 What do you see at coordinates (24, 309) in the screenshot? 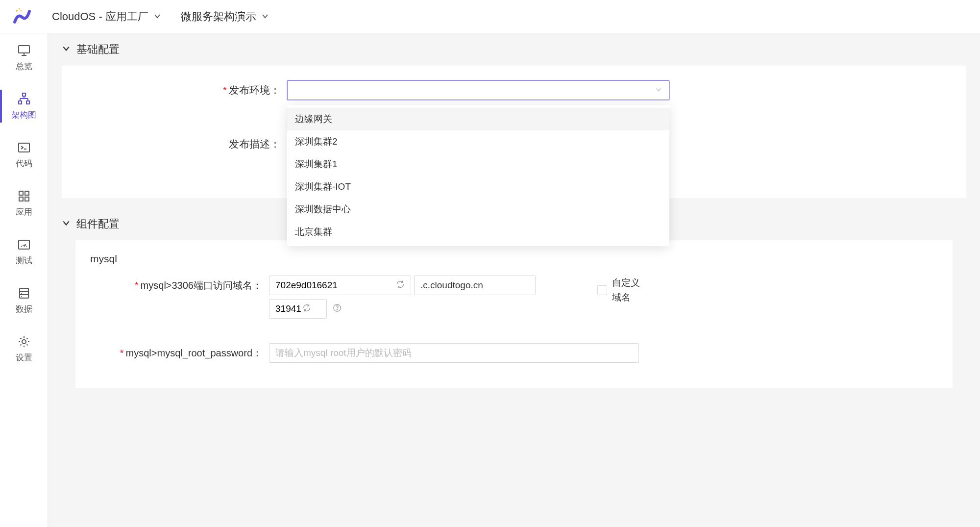
I see `sidebar-item-label: 数据` at bounding box center [24, 309].